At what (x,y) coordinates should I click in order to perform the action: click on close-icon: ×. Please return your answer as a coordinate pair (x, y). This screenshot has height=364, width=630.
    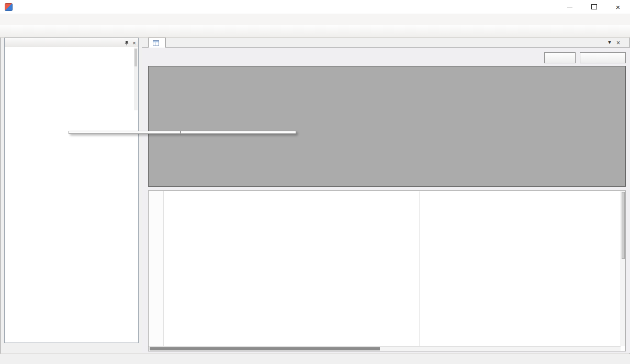
    Looking at the image, I should click on (618, 7).